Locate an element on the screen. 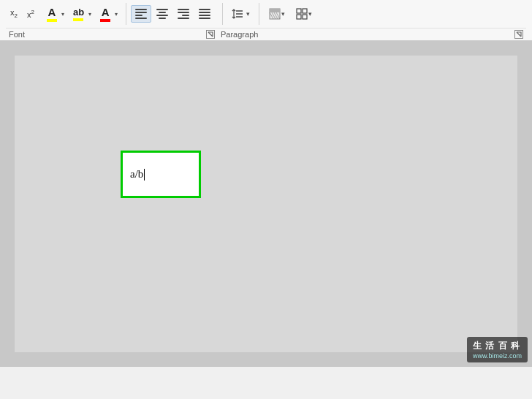 This screenshot has height=399, width=532. highlight-color-main: ab is located at coordinates (79, 14).